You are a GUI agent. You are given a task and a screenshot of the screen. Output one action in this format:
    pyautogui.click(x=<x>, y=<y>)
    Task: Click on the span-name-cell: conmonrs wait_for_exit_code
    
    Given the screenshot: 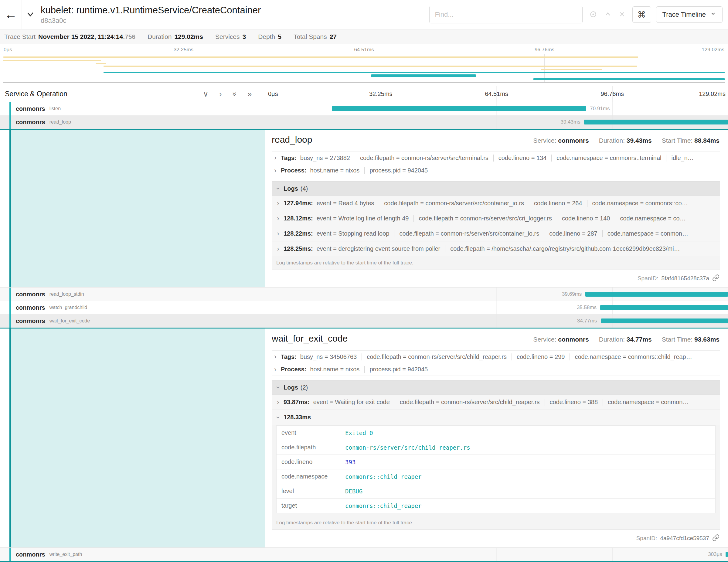 What is the action you would take?
    pyautogui.click(x=133, y=321)
    